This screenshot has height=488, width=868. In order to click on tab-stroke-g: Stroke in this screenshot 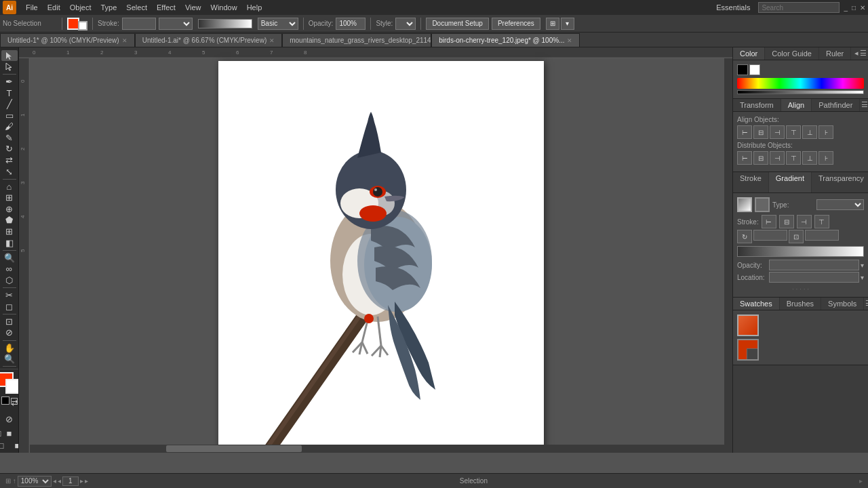, I will do `click(751, 182)`.